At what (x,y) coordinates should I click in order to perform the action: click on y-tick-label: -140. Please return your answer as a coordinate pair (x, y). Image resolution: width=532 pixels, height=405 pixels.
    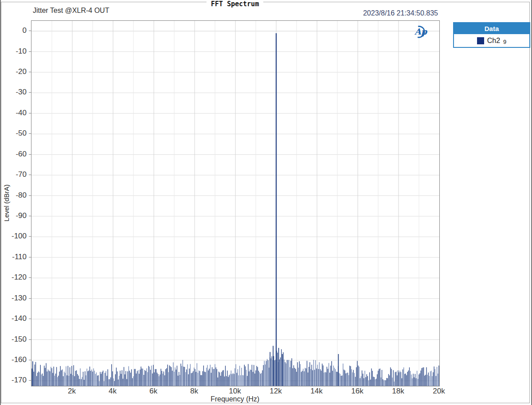
    Looking at the image, I should click on (14, 319).